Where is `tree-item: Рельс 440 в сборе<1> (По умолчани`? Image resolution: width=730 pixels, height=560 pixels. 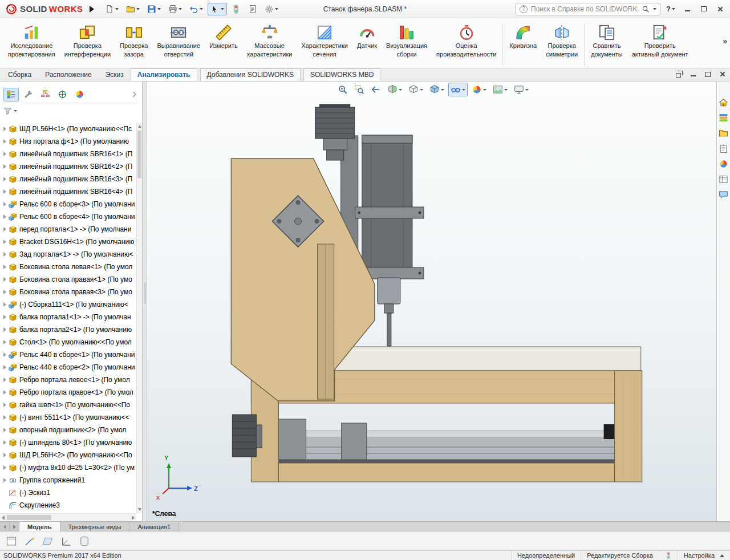 tree-item: Рельс 440 в сборе<1> (По умолчани is located at coordinates (68, 355).